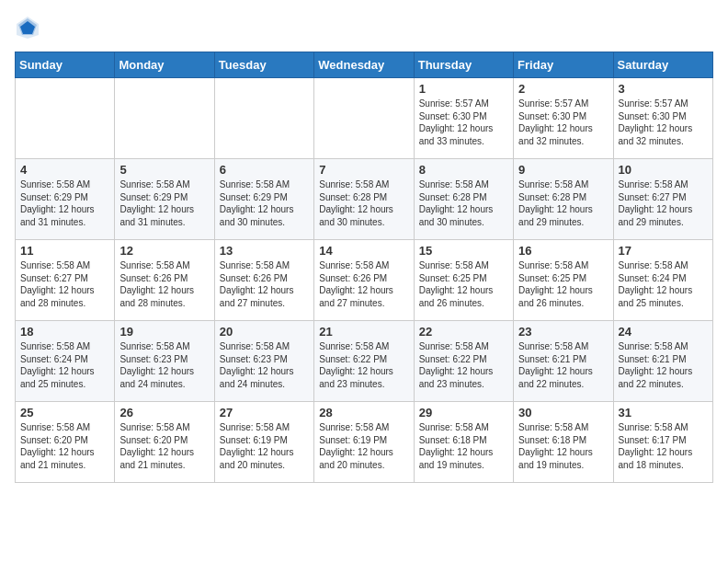 This screenshot has height=563, width=728. I want to click on day-number: 5, so click(164, 169).